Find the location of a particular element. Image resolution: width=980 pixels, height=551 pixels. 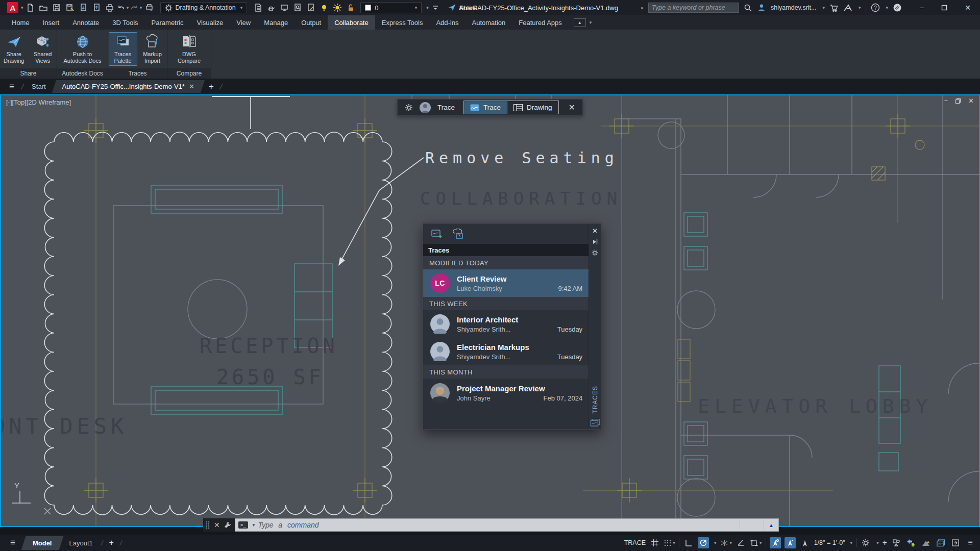

annotation-scale-value: 1/8" = 1'-0" is located at coordinates (830, 543).